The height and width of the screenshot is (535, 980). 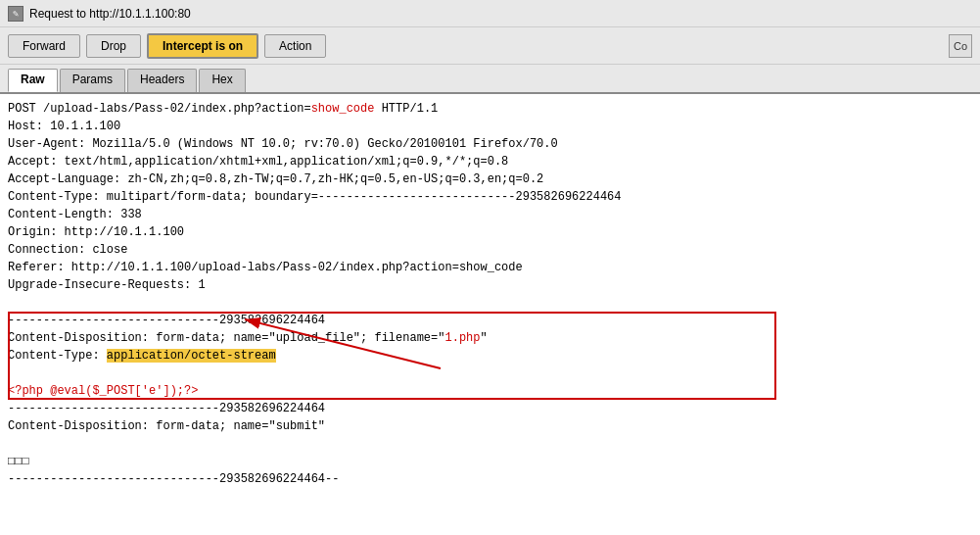 I want to click on line-boundary2: ------------------------------2935826962…, so click(x=490, y=409).